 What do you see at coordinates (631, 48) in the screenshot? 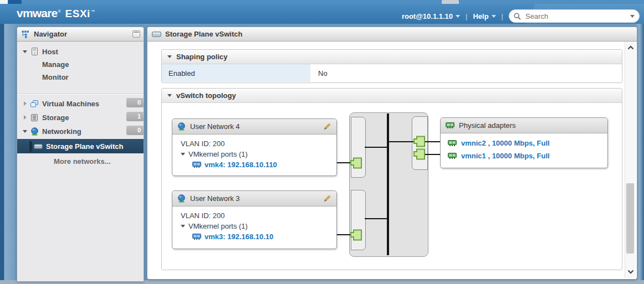
I see `scroll-up-button` at bounding box center [631, 48].